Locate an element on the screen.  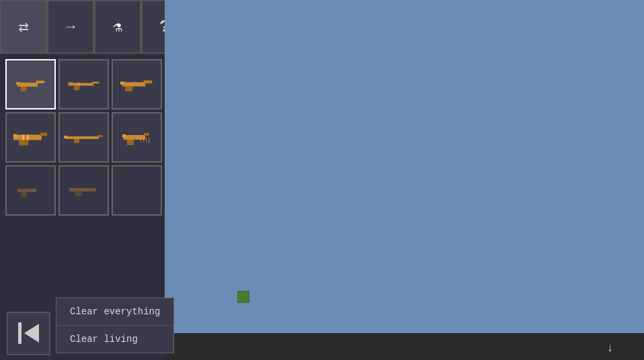
clear-everything-button: Clear everything is located at coordinates (115, 312).